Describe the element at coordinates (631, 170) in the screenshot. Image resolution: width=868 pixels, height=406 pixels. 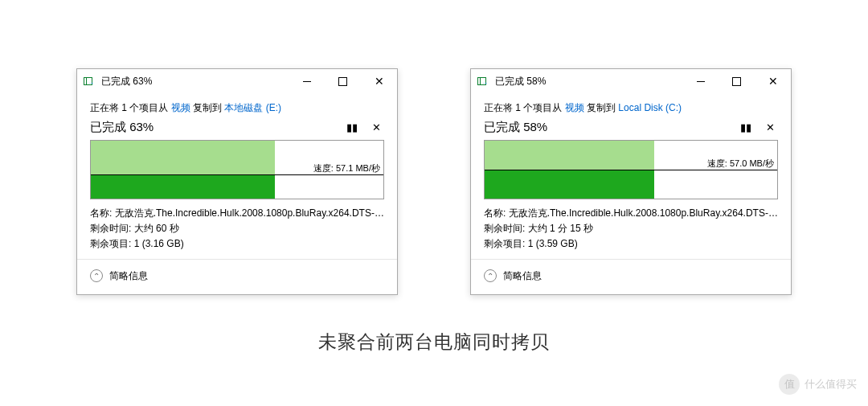
I see `speed-chart: 速度: 57.0 MB/秒` at that location.